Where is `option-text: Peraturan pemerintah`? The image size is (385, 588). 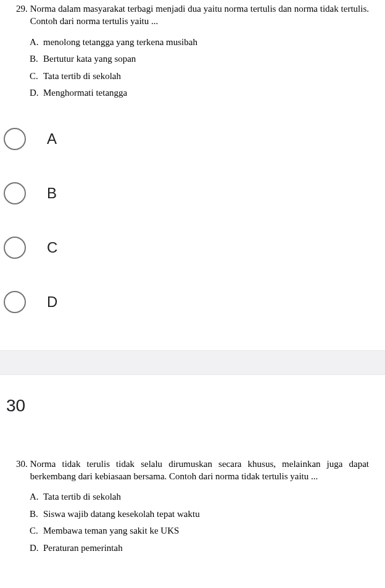 option-text: Peraturan pemerintah is located at coordinates (206, 548).